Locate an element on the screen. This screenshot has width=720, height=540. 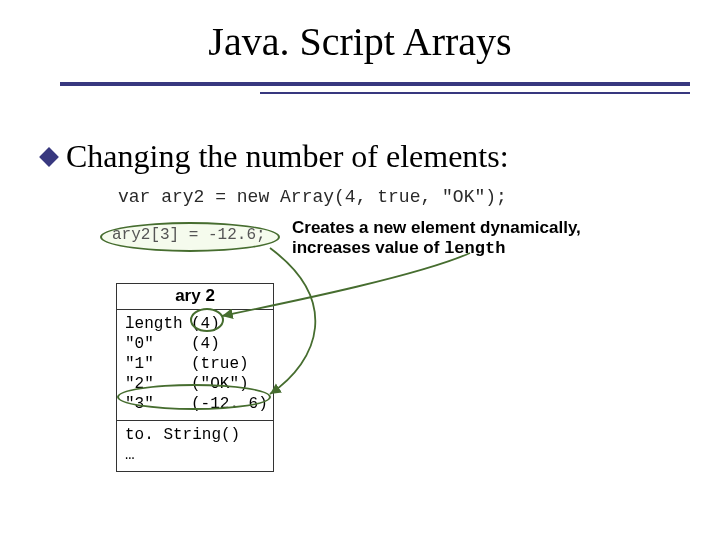
object-box: ary 2 length(4) "0"(4) "1"(true) "2"("OK… is located at coordinates (195, 378).